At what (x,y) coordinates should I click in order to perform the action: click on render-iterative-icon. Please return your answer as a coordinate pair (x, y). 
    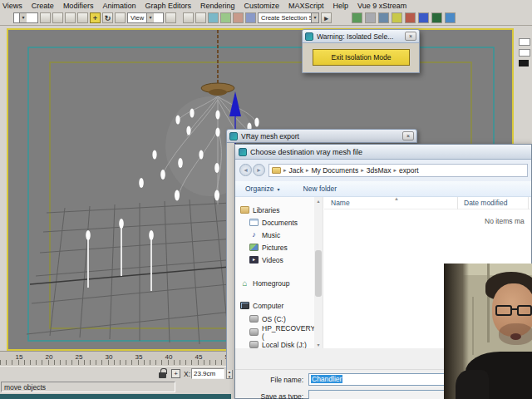
    Looking at the image, I should click on (451, 18).